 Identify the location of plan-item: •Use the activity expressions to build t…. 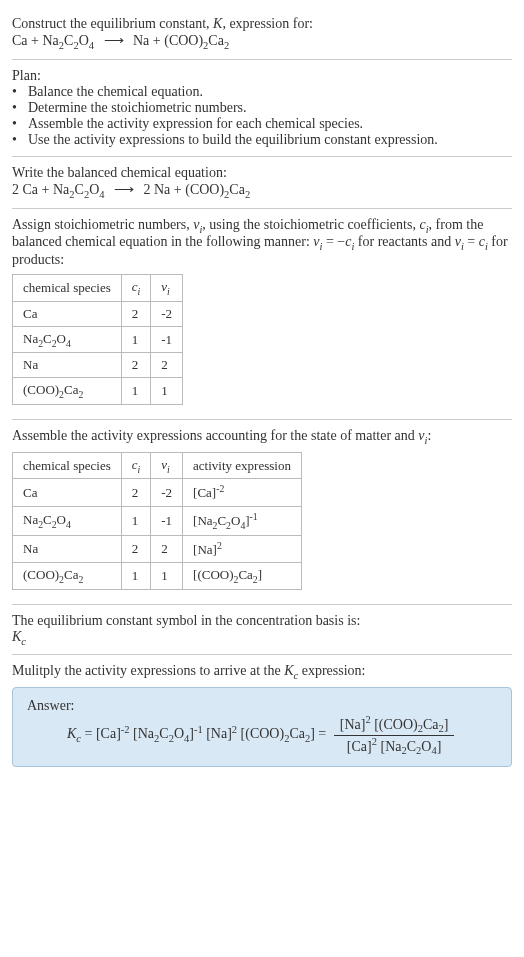
(262, 140).